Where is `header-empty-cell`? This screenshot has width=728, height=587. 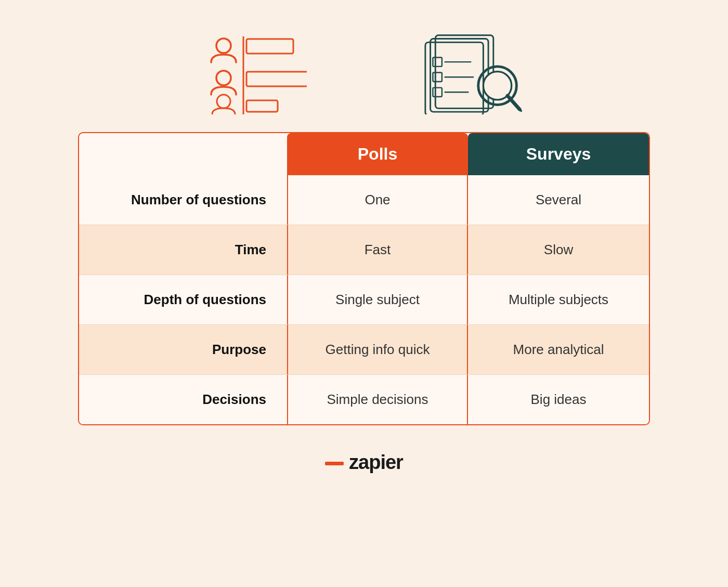 header-empty-cell is located at coordinates (183, 154).